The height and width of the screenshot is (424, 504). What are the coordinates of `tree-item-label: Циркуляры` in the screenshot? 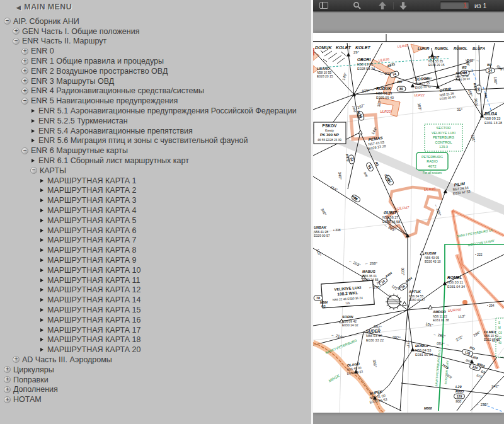 It's located at (34, 370).